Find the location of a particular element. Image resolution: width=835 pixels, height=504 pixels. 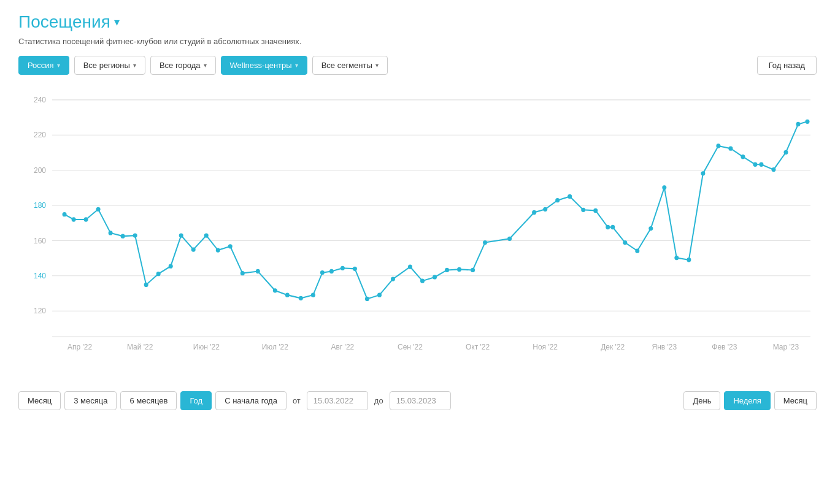

page-title-container: Посещения ▾ is located at coordinates (417, 22).